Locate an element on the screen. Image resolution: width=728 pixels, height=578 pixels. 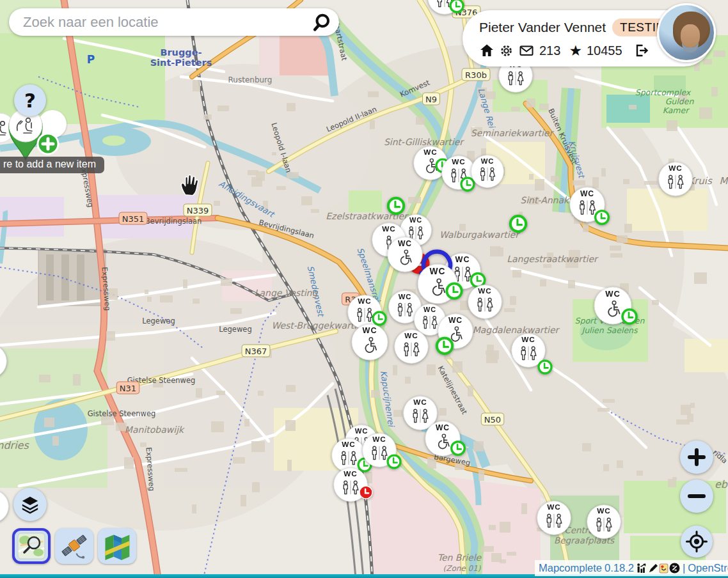
attribution-bar: Mapcomplete 0.18.2 | OpenStreetMap is located at coordinates (631, 568).